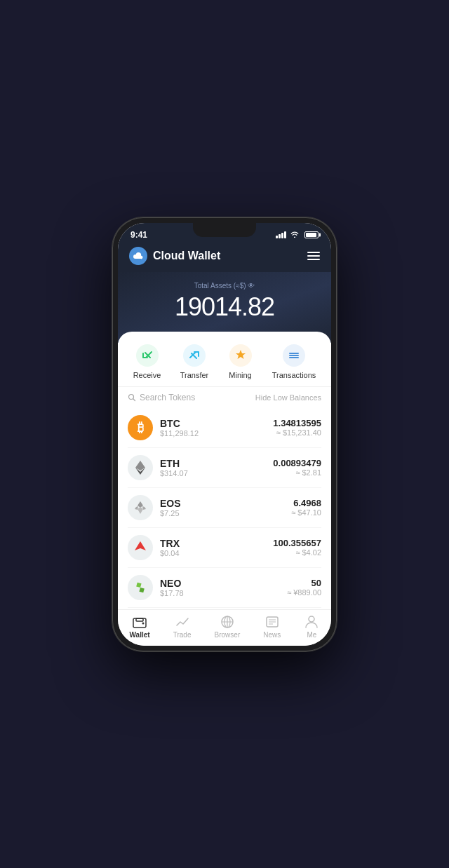 This screenshot has height=868, width=449. Describe the element at coordinates (227, 635) in the screenshot. I see `nav-label-browser: Browser` at that location.